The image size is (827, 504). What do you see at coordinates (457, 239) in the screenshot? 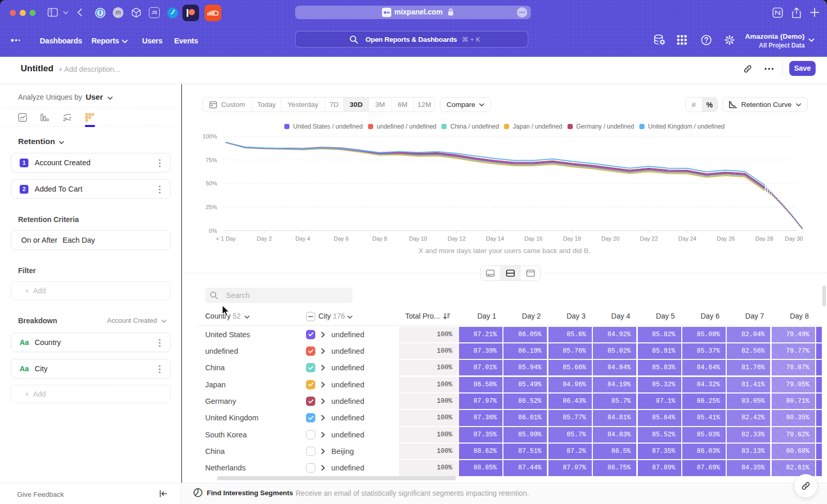
I see `svg-text: Day 12` at bounding box center [457, 239].